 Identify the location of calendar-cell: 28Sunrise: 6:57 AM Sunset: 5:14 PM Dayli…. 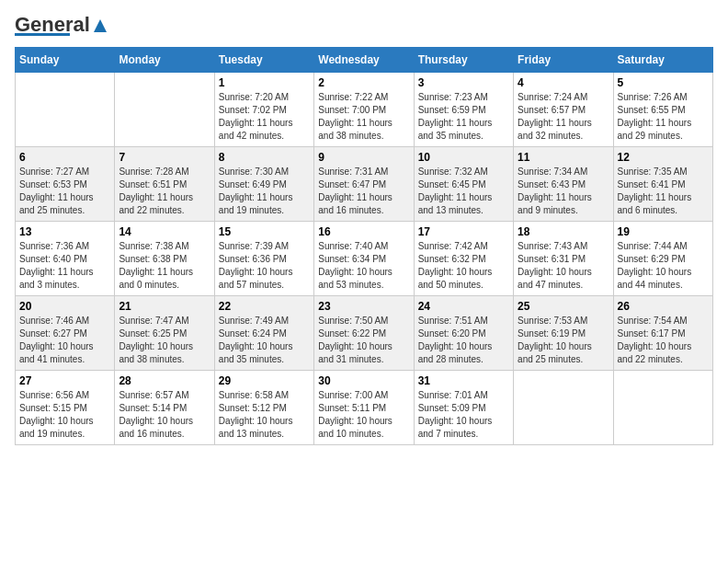
(165, 408).